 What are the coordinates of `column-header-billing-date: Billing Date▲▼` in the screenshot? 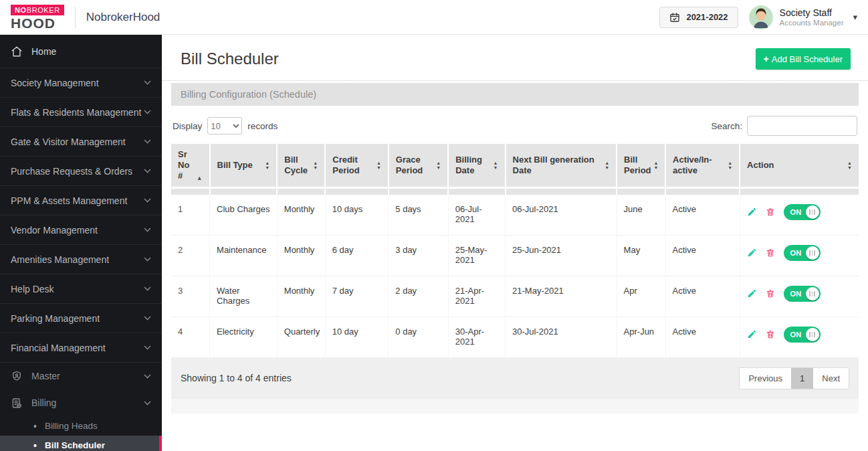 It's located at (476, 166).